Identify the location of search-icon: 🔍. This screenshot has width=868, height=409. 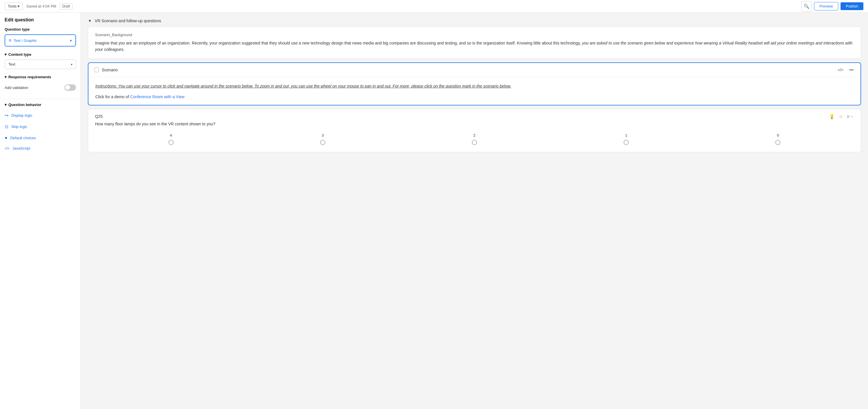
(807, 6).